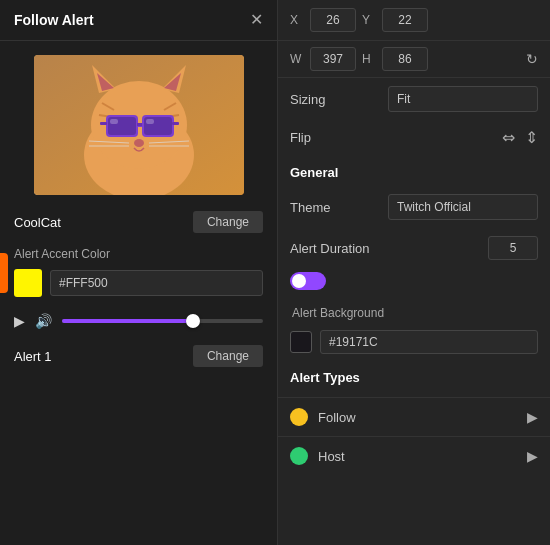 This screenshot has height=545, width=550. I want to click on alert-type-follow: Follow ▶, so click(414, 416).